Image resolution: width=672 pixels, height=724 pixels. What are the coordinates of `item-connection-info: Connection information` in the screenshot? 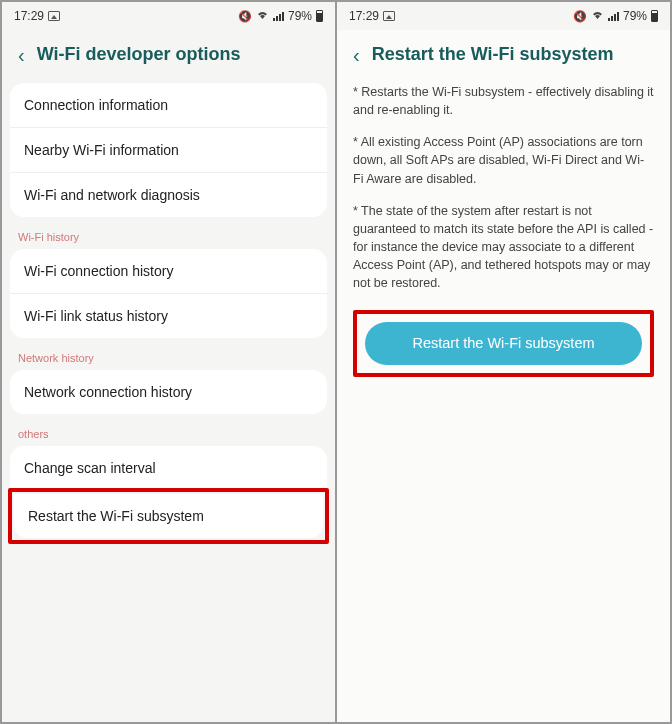 It's located at (168, 106).